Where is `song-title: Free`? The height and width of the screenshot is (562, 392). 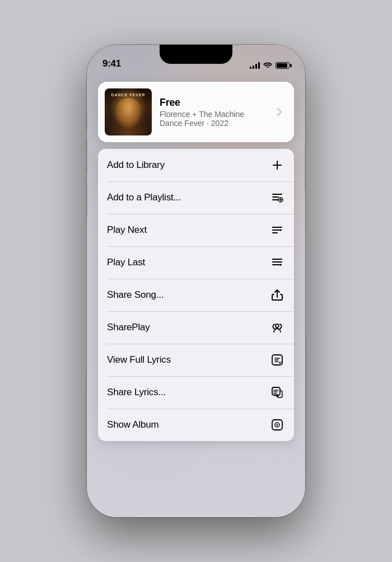 song-title: Free is located at coordinates (212, 103).